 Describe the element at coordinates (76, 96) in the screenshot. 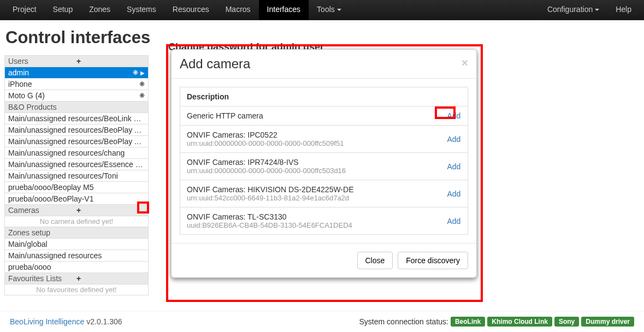

I see `sidebar-item: Moto G (4)❋` at that location.